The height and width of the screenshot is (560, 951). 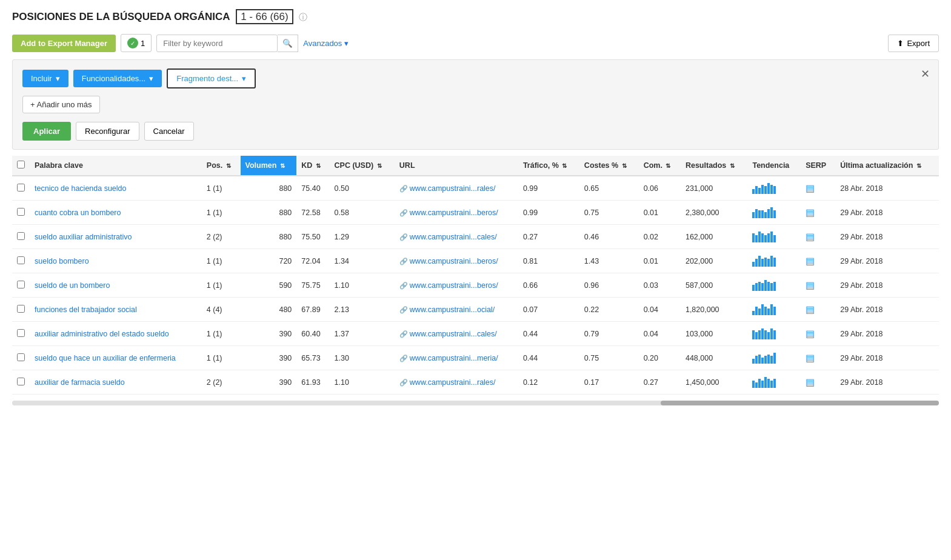 I want to click on keyword-link: funciones del trabajador social, so click(x=86, y=310).